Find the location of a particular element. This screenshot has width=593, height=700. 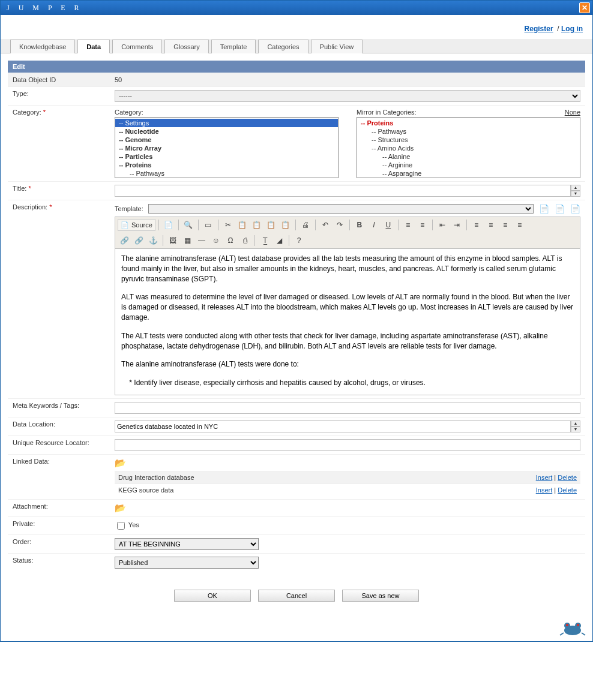

attachment-browse-icon: 📂 is located at coordinates (120, 507).